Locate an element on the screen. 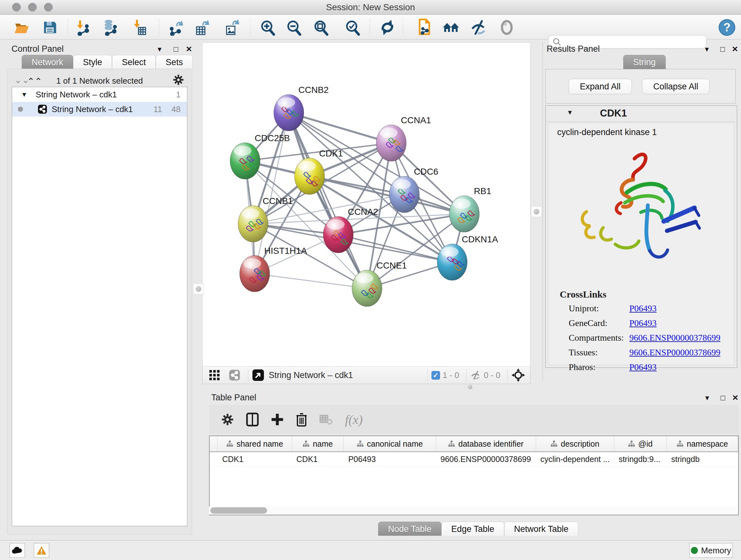 The width and height of the screenshot is (741, 560). memory-button: Memory is located at coordinates (711, 550).